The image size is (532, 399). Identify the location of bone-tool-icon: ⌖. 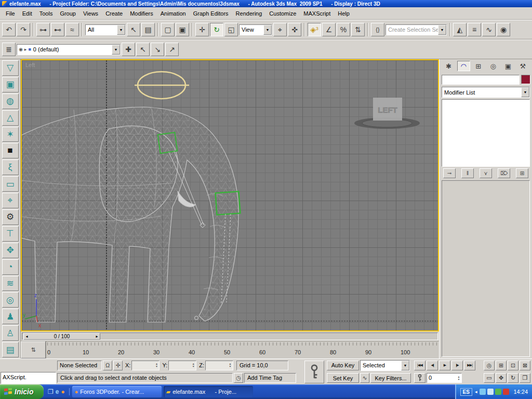
(10, 201).